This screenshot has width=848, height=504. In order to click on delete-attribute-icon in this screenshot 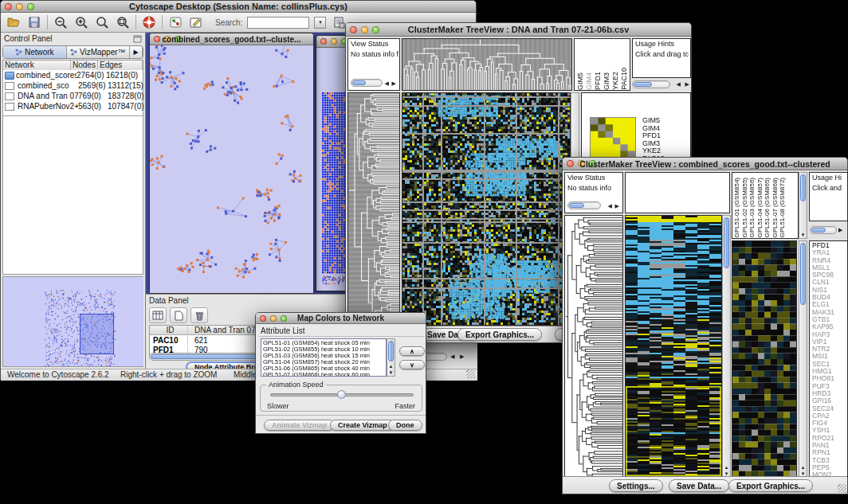, I will do `click(199, 315)`.